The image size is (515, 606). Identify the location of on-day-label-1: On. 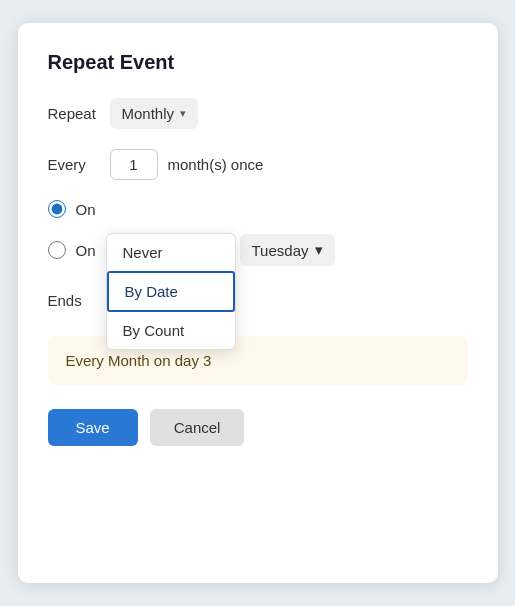
(86, 210).